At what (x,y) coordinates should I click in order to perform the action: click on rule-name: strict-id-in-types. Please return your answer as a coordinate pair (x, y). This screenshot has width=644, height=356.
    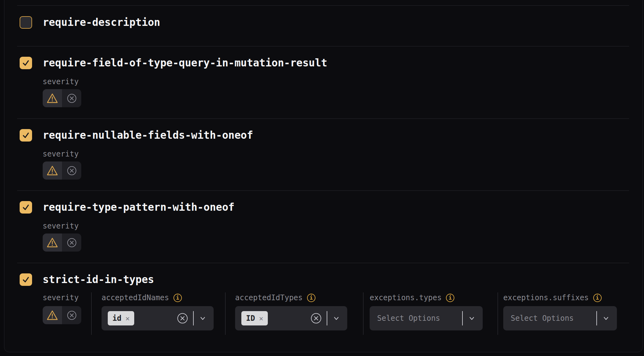
    Looking at the image, I should click on (98, 280).